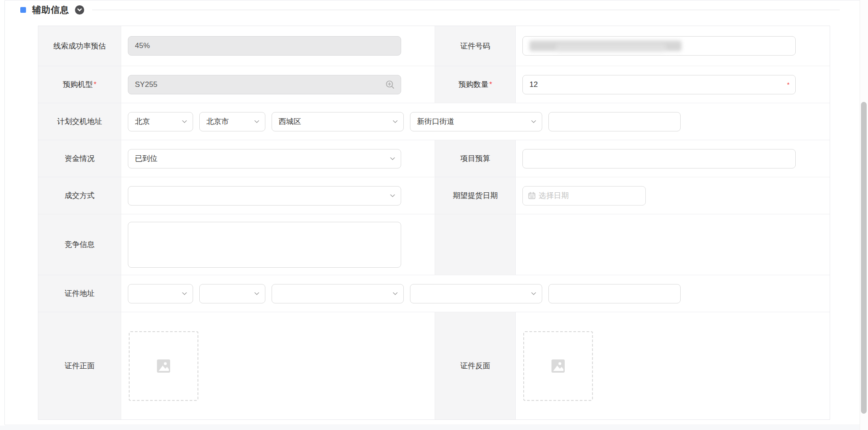 The height and width of the screenshot is (430, 868). I want to click on id-address-label: 证件地址, so click(80, 294).